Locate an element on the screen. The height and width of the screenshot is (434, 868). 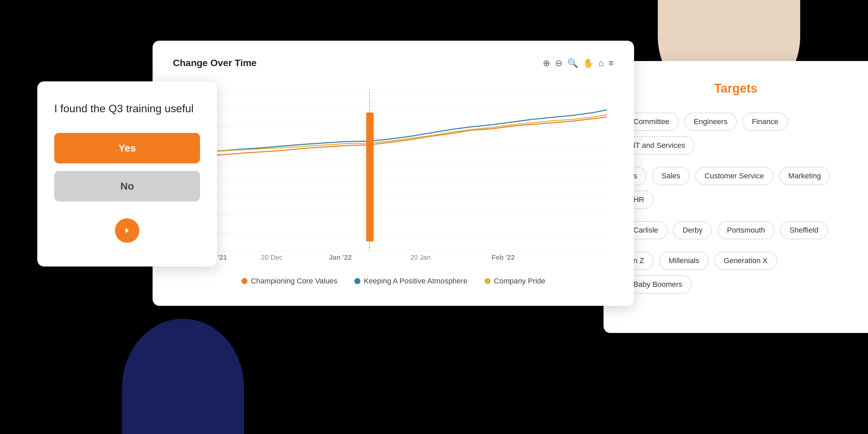
svg-text: 20 Jan is located at coordinates (420, 257).